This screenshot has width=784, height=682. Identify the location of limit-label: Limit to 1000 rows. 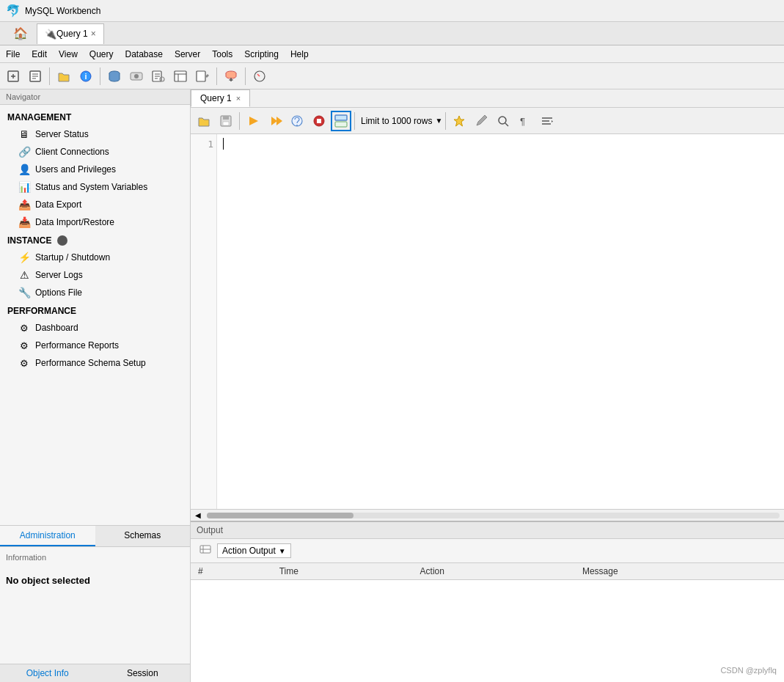
(396, 121).